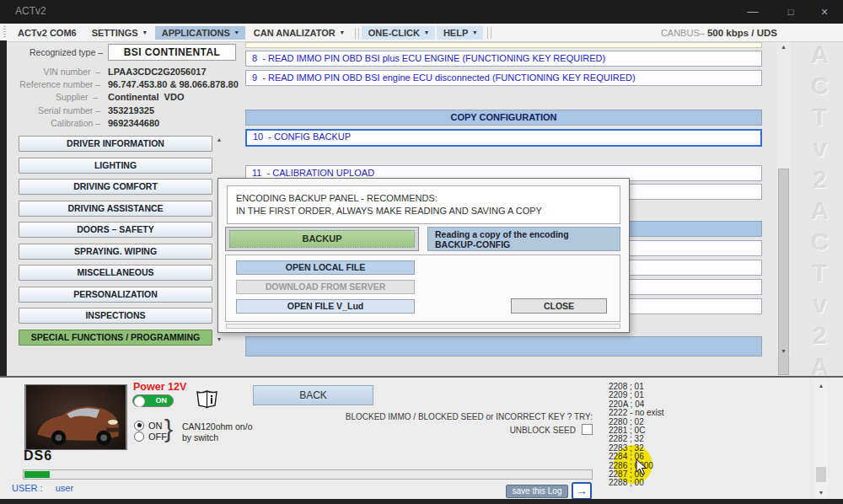 The image size is (843, 504). I want to click on unblock-seed-label: UNBLOCK SEED, so click(543, 430).